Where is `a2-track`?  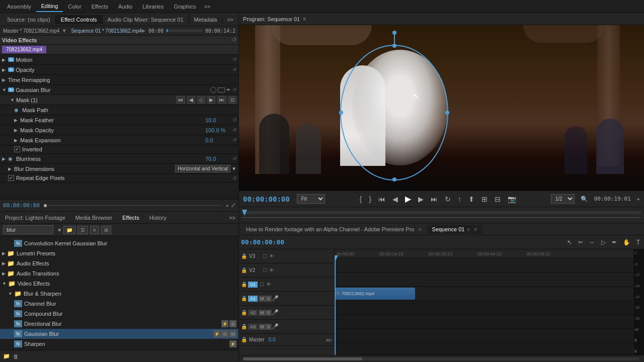 a2-track is located at coordinates (489, 322).